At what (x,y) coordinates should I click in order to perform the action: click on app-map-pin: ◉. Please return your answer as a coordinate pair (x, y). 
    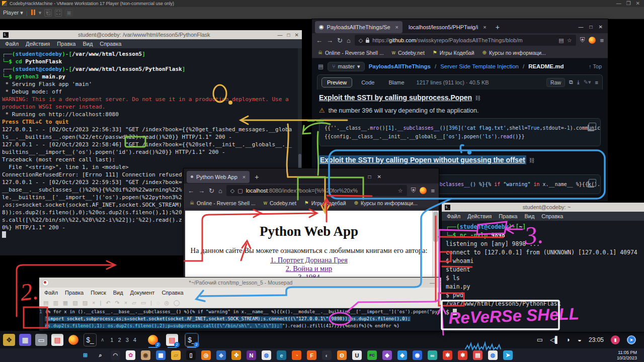
    Looking at the image, I should click on (418, 355).